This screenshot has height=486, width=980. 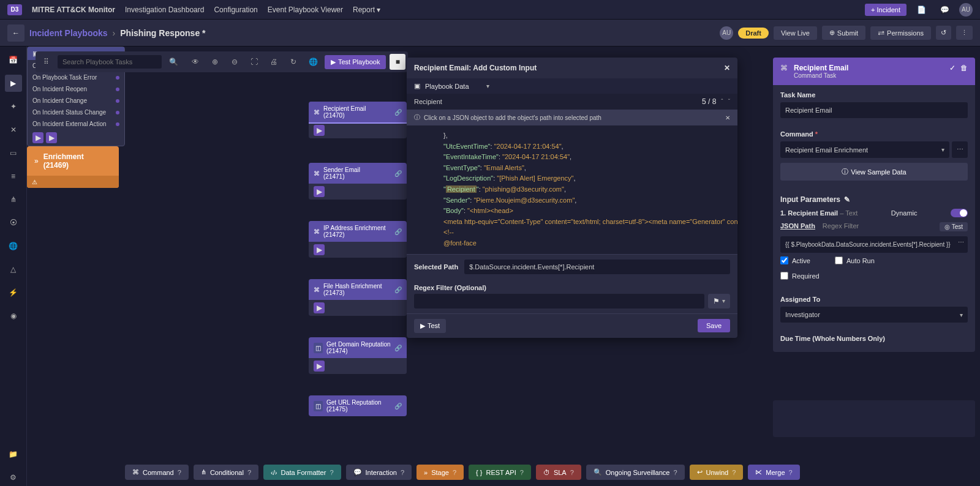 What do you see at coordinates (440, 473) in the screenshot?
I see `palette-stage: »Stage?` at bounding box center [440, 473].